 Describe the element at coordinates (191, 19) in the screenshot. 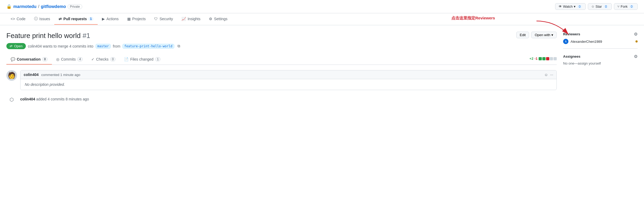

I see `nav-item-insights: 📈 Insights` at that location.